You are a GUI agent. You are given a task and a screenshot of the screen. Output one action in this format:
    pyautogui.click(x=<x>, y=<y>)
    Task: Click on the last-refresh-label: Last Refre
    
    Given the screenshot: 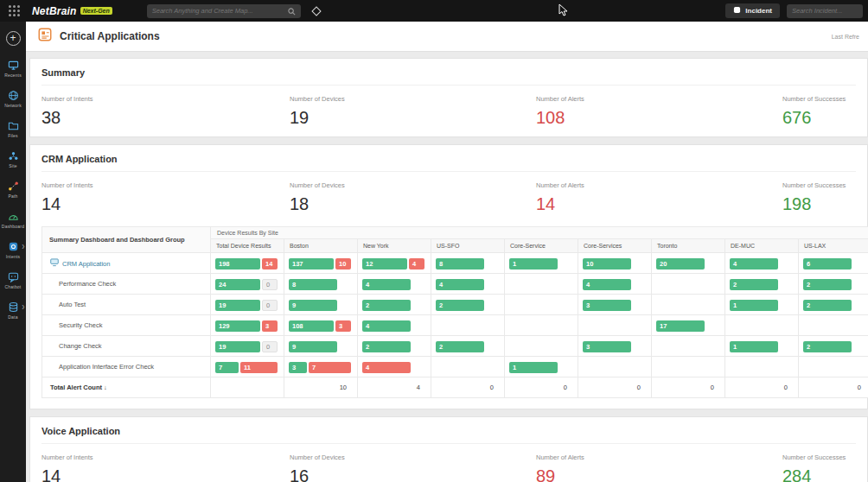 What is the action you would take?
    pyautogui.click(x=846, y=36)
    